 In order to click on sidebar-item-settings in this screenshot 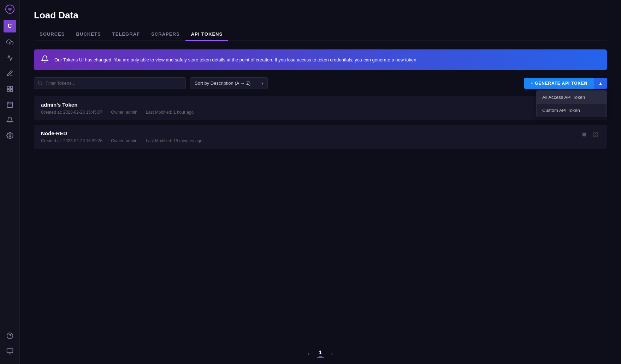, I will do `click(10, 136)`.